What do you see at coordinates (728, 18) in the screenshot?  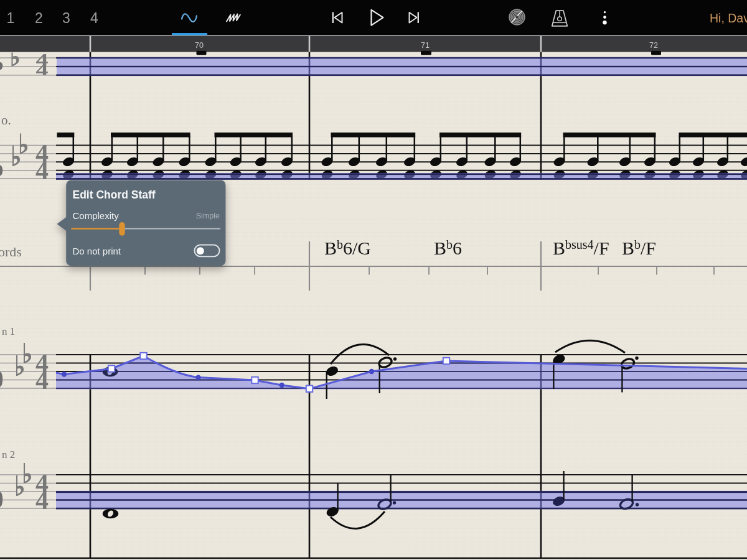 I see `svg-text: Hi, Davi` at bounding box center [728, 18].